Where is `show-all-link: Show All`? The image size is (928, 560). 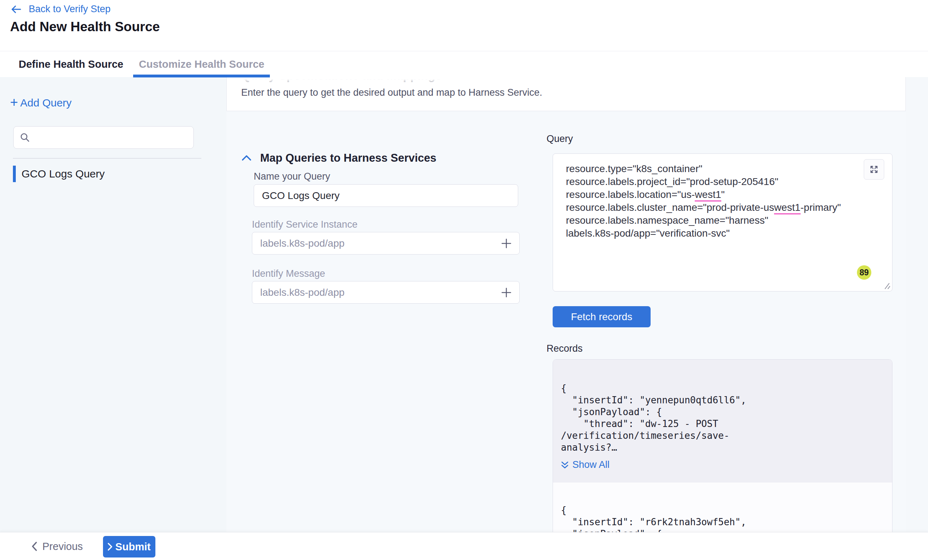 show-all-link: Show All is located at coordinates (727, 465).